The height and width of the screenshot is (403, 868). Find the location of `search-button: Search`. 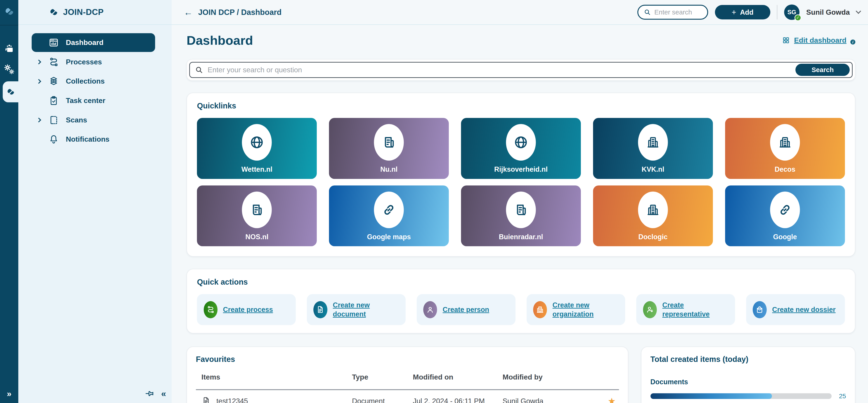

search-button: Search is located at coordinates (823, 70).